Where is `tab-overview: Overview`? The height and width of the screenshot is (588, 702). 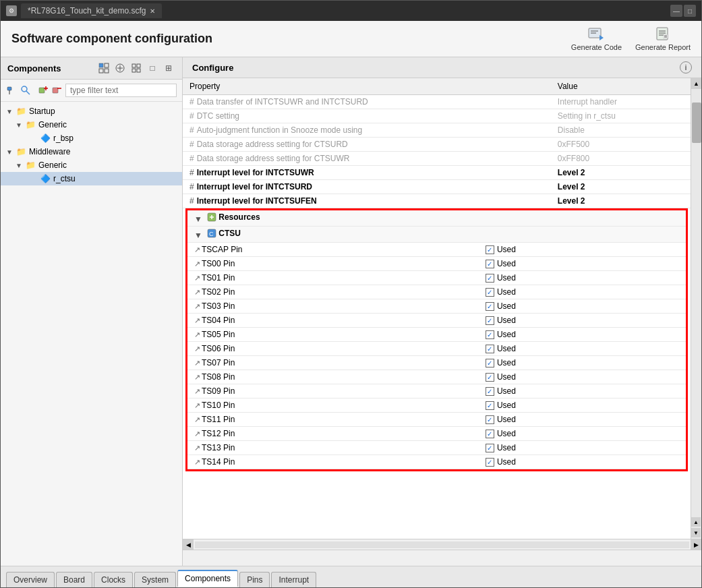
tab-overview: Overview is located at coordinates (30, 580).